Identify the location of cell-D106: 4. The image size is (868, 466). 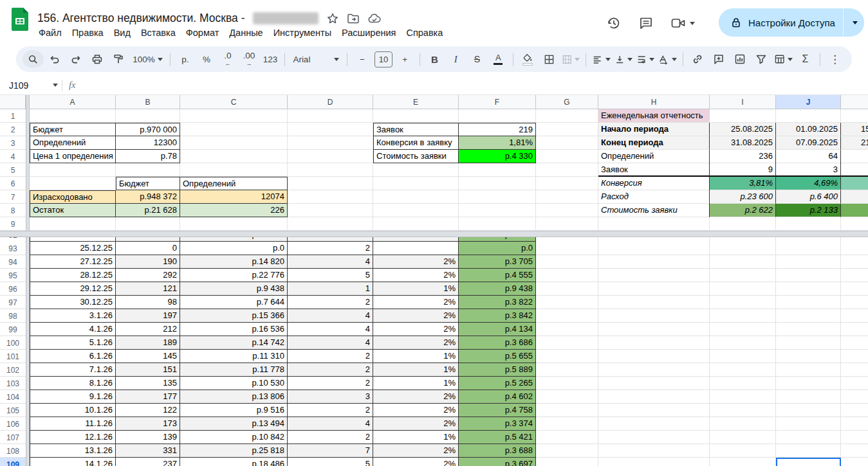
(331, 424).